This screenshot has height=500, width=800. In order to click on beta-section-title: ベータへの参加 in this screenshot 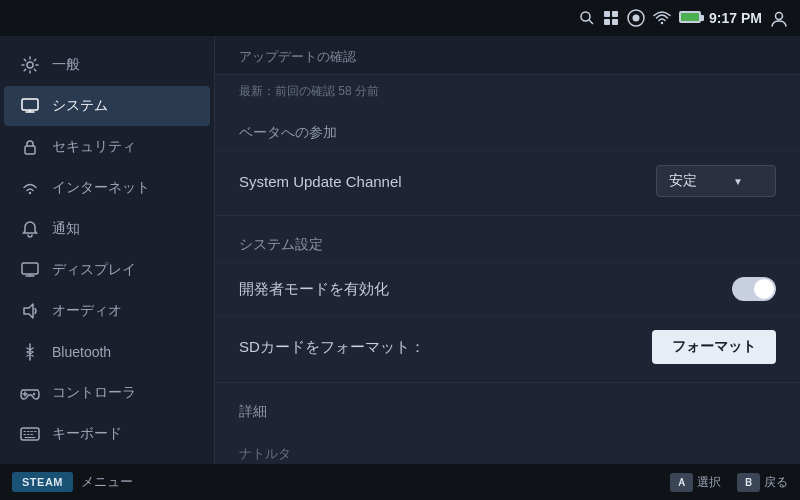, I will do `click(508, 129)`.